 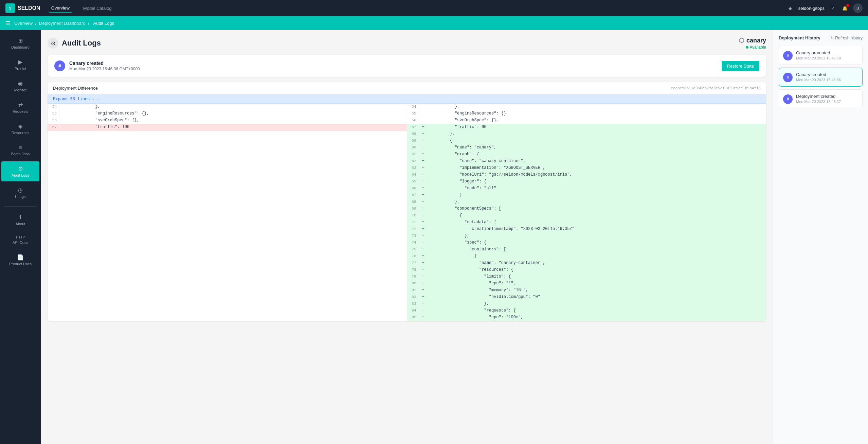 What do you see at coordinates (820, 77) in the screenshot?
I see `history-item: # Canary created Mon Mar 20 2023 15:46:3…` at bounding box center [820, 77].